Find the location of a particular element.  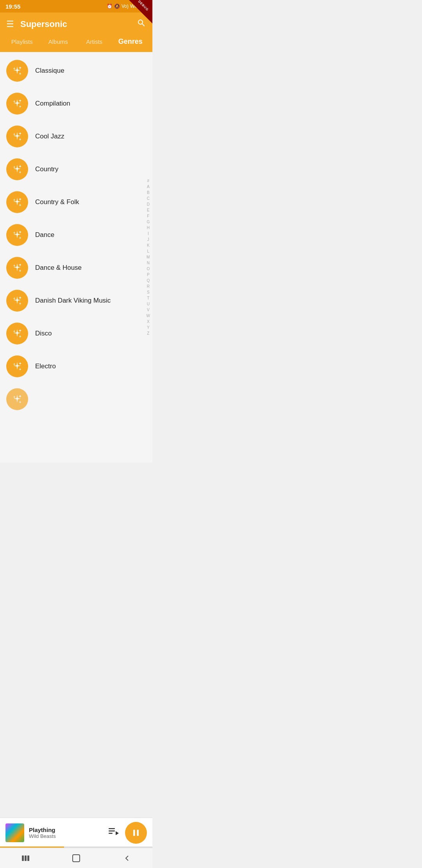

app-bar: ☰ Supersonic is located at coordinates (76, 24).